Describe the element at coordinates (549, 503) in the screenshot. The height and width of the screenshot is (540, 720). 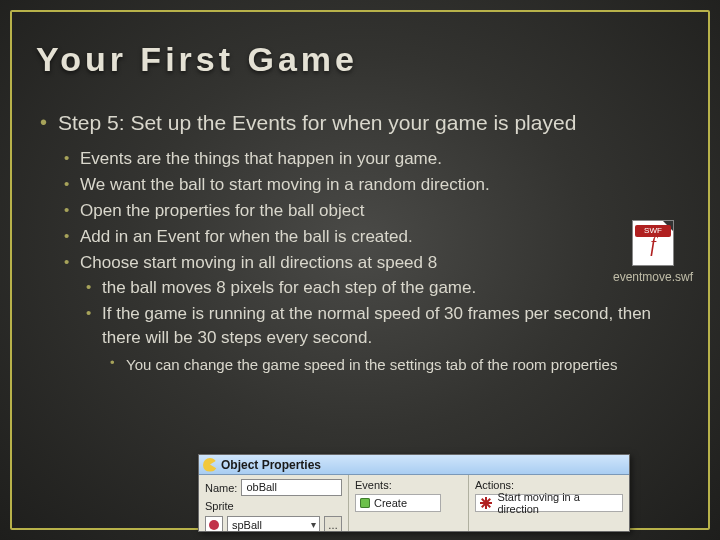
I see `dialog-actions-panel: Actions: Start moving in a direction` at that location.